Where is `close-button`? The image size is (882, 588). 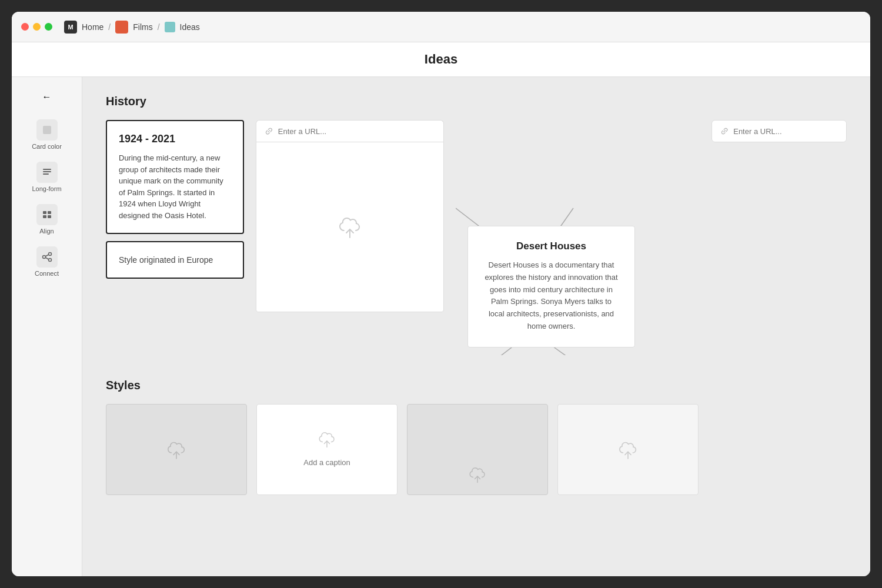
close-button is located at coordinates (25, 27).